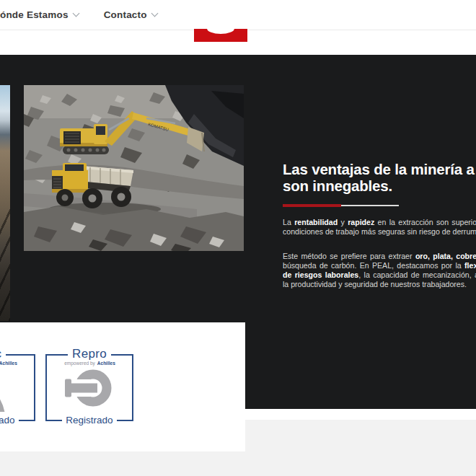 The width and height of the screenshot is (476, 476). Describe the element at coordinates (89, 388) in the screenshot. I see `repro-ring-icon` at that location.